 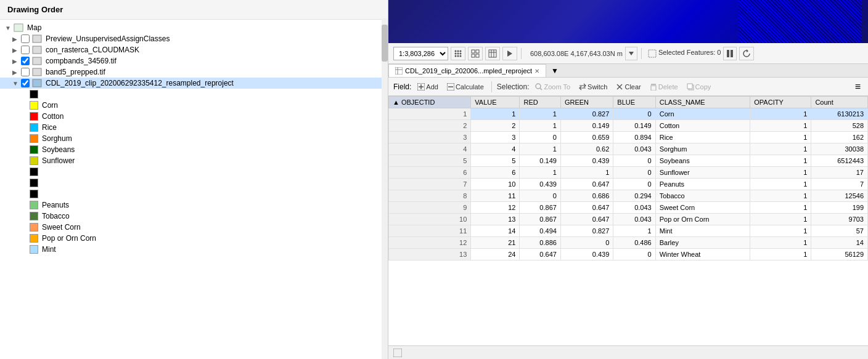 What do you see at coordinates (629, 208) in the screenshot?
I see `table-row: 9120.8670.6470.043Sweet Corn1199` at bounding box center [629, 208].